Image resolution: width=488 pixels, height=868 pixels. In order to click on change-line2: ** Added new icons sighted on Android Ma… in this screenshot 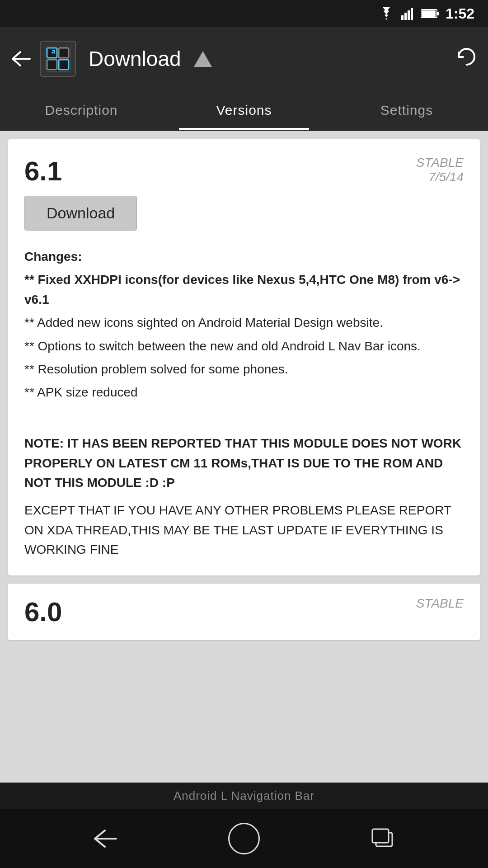, I will do `click(244, 323)`.